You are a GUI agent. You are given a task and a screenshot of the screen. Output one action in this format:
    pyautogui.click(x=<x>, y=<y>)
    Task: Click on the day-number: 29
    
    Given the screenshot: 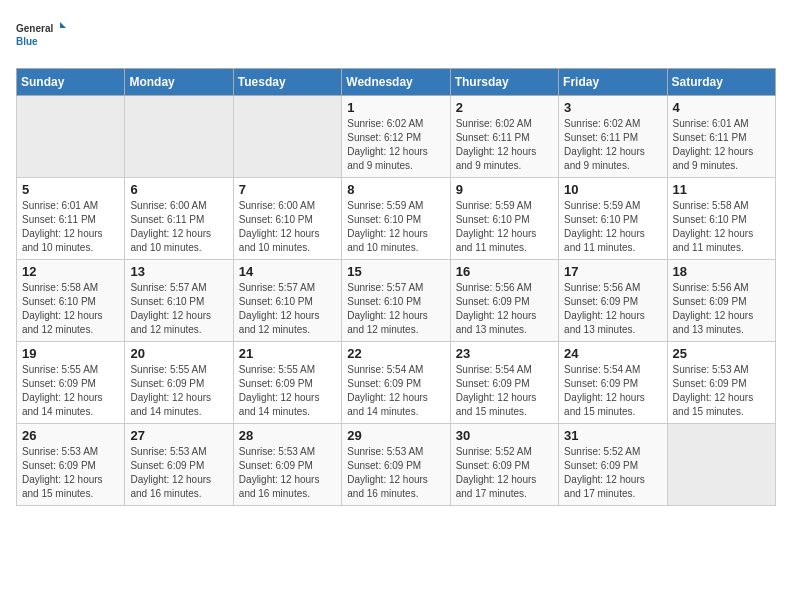 What is the action you would take?
    pyautogui.click(x=396, y=436)
    